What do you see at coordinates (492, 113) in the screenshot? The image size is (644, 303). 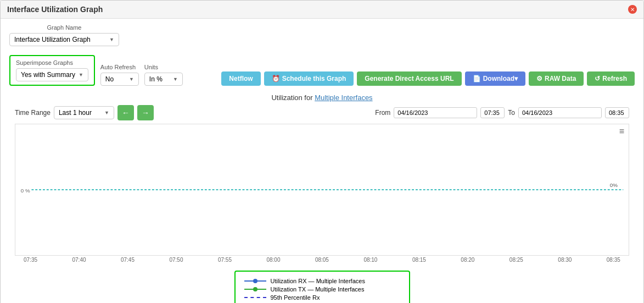 I see `from-time-input` at bounding box center [492, 113].